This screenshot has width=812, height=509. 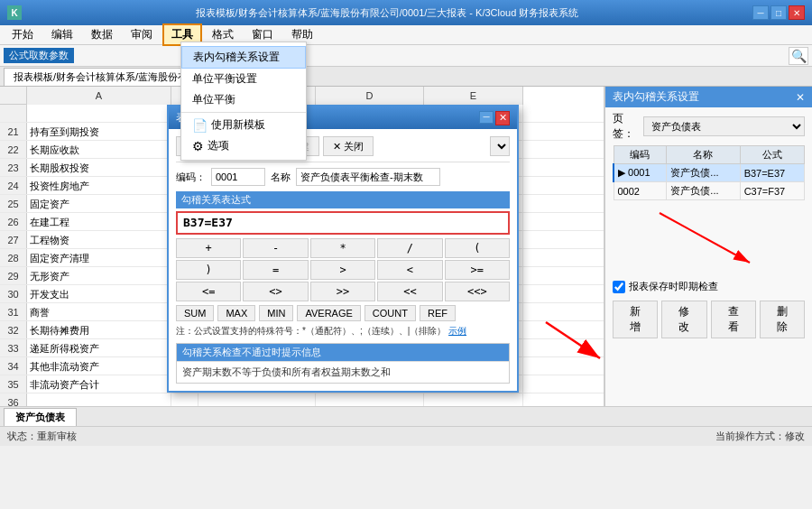 What do you see at coordinates (779, 13) in the screenshot?
I see `maximize-btn: □` at bounding box center [779, 13].